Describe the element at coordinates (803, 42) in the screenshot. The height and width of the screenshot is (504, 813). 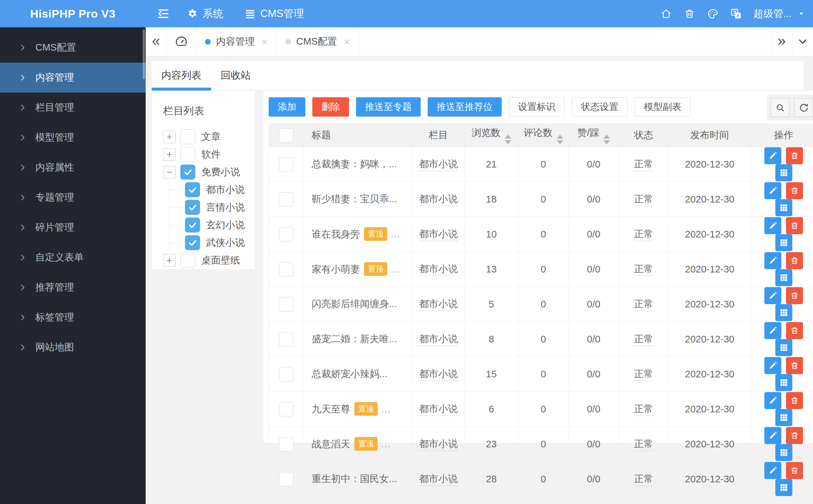
I see `tabs-menu-button` at that location.